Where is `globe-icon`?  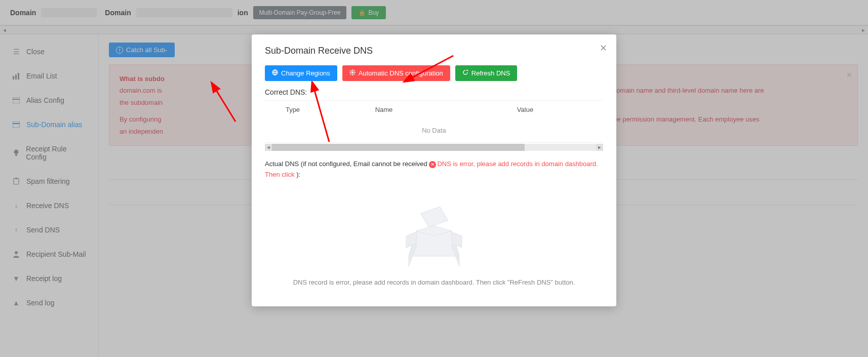
globe-icon is located at coordinates (275, 73).